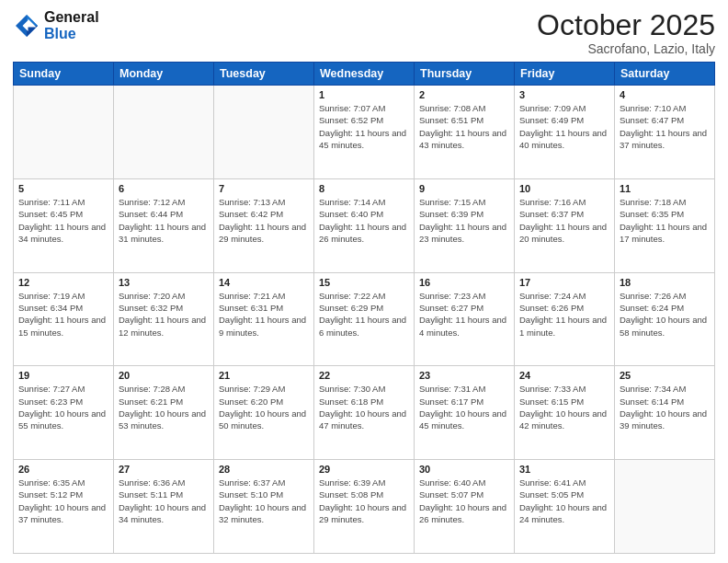  What do you see at coordinates (164, 225) in the screenshot?
I see `table-row: 6Sunrise: 7:12 AM Sunset: 6:44 PM Daylig…` at bounding box center [164, 225].